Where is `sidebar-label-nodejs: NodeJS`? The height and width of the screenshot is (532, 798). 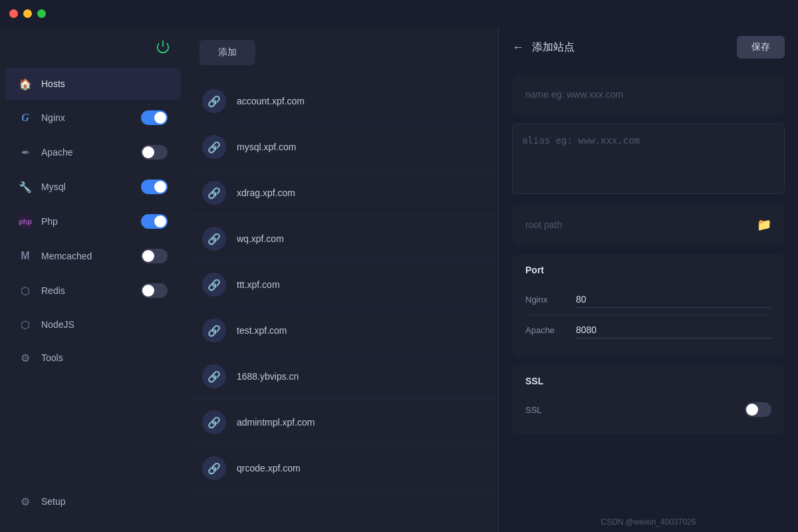
sidebar-label-nodejs: NodeJS is located at coordinates (104, 325).